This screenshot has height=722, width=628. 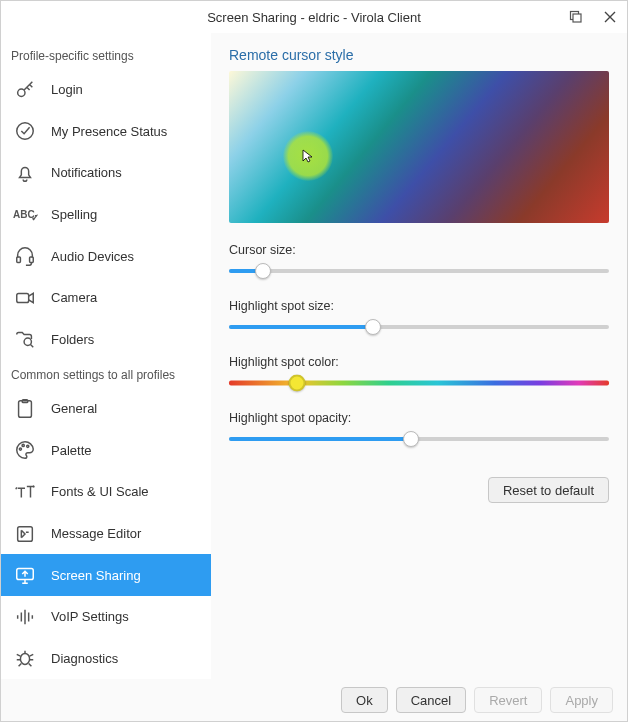 I want to click on sidebar-item-label: Diagnostics, so click(x=84, y=658).